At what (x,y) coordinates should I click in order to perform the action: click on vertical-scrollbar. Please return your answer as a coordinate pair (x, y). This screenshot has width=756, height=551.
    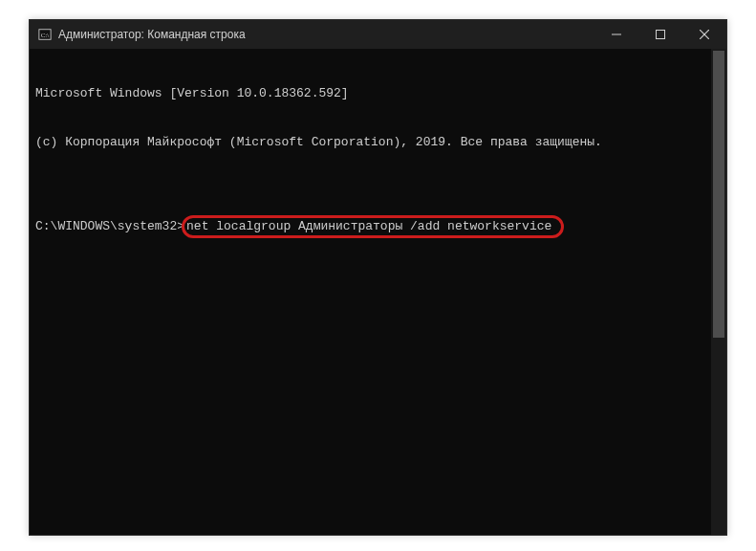
    Looking at the image, I should click on (719, 292).